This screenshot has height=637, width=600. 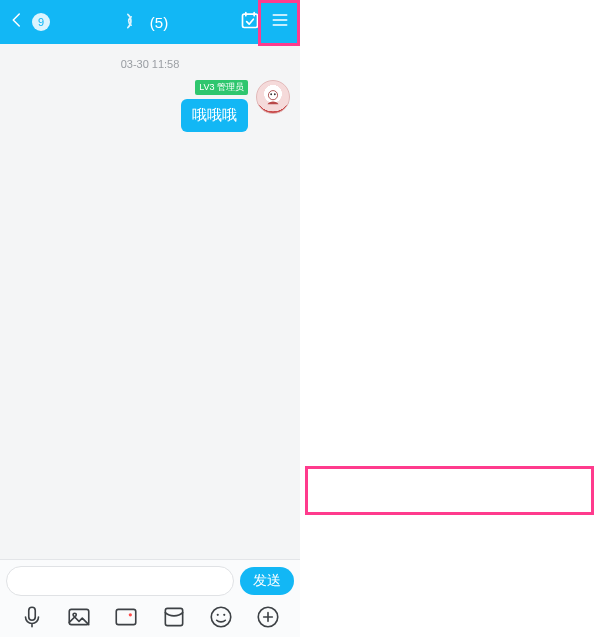 What do you see at coordinates (126, 617) in the screenshot?
I see `camera-icon` at bounding box center [126, 617].